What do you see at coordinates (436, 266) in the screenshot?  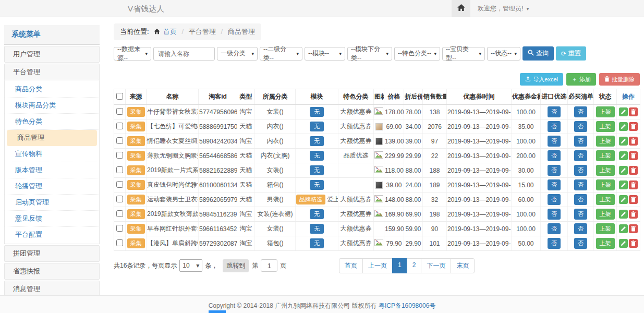 I see `pager-item-下一页: 下一页` at bounding box center [436, 266].